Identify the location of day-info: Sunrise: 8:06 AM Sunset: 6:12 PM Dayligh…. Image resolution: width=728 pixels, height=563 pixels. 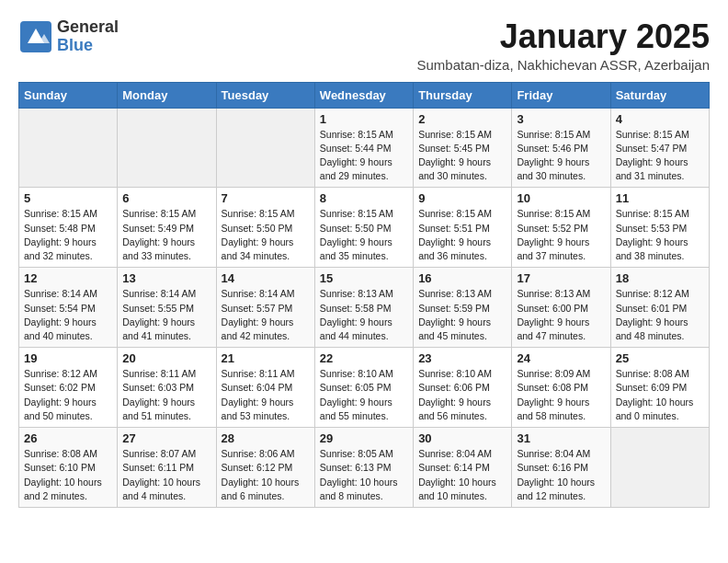
(266, 475).